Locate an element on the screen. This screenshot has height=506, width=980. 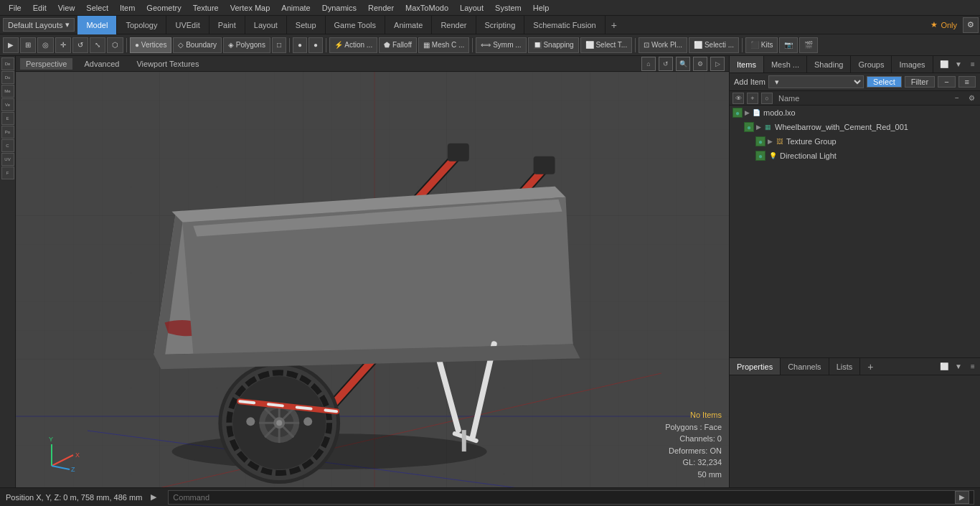
props-tab-lists: Lists is located at coordinates (845, 366).